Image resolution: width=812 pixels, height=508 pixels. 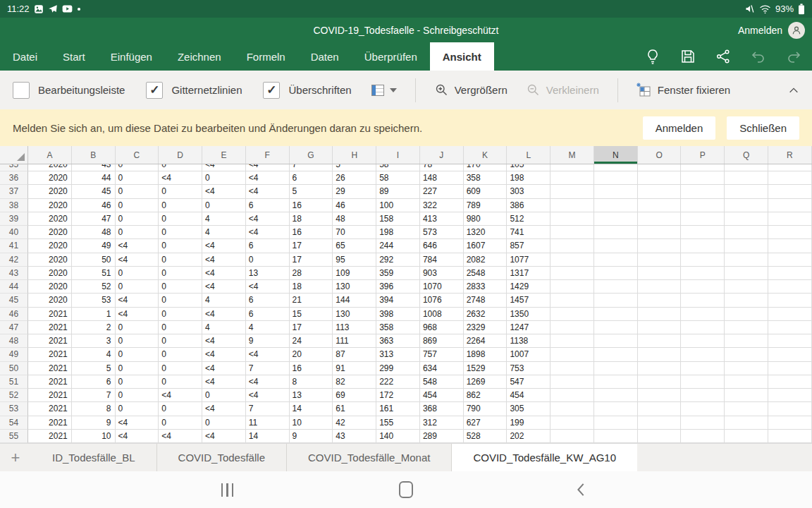 What do you see at coordinates (660, 423) in the screenshot?
I see `cell-O54` at bounding box center [660, 423].